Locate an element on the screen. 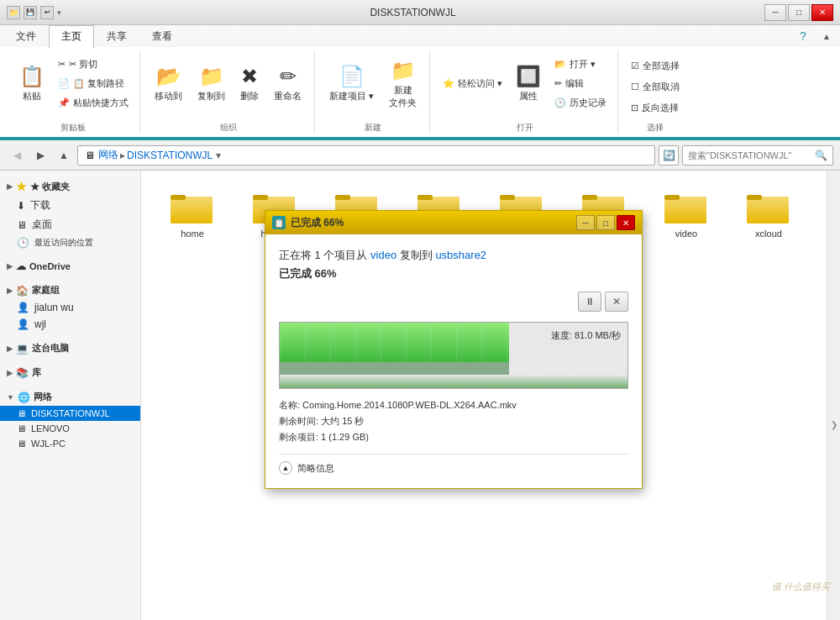  history-button: 🕒 历史记录 is located at coordinates (580, 102).